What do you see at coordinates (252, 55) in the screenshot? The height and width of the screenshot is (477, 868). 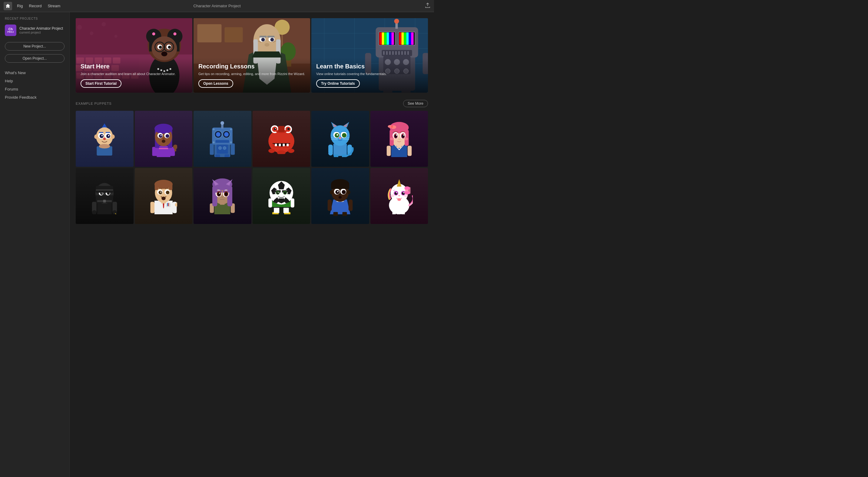 I see `hero-cards-section: Start Here Join a character audition and…` at bounding box center [252, 55].